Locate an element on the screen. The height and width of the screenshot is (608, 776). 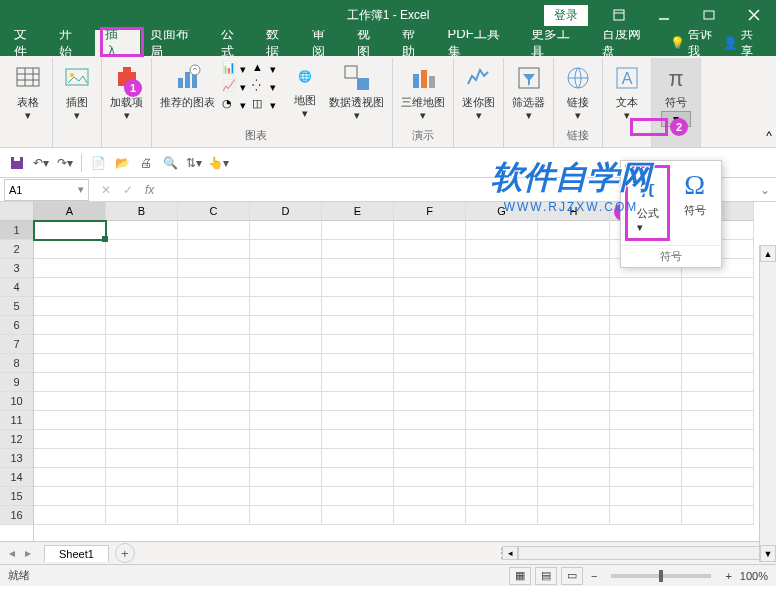
cell-I11 is located at coordinates (646, 420).